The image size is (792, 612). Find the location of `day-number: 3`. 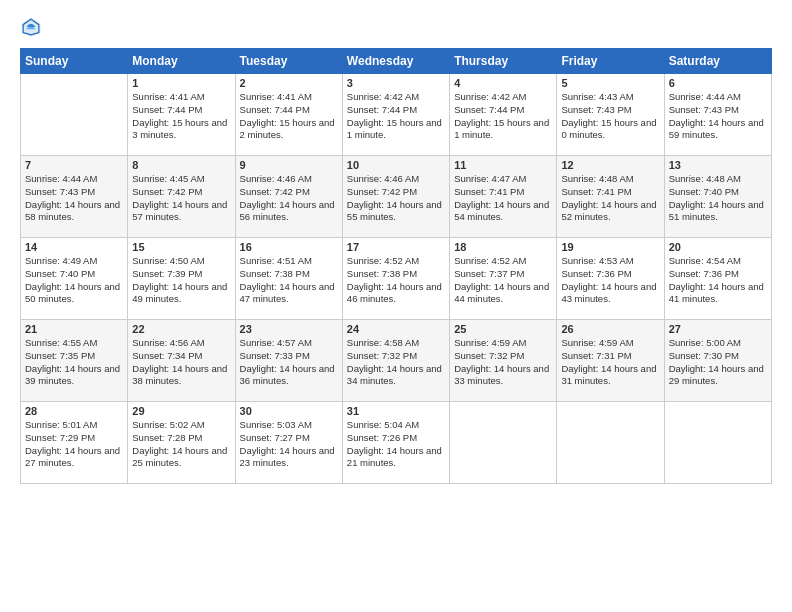

day-number: 3 is located at coordinates (396, 83).